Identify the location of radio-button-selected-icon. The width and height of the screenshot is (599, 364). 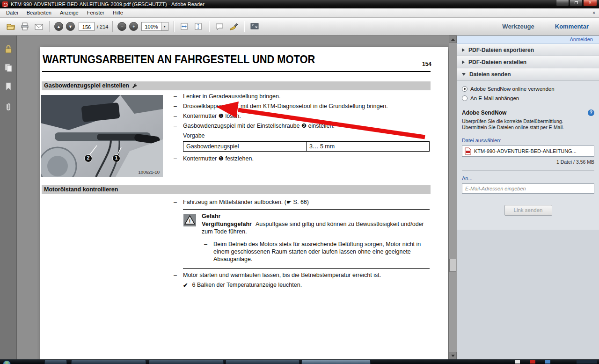
(465, 89).